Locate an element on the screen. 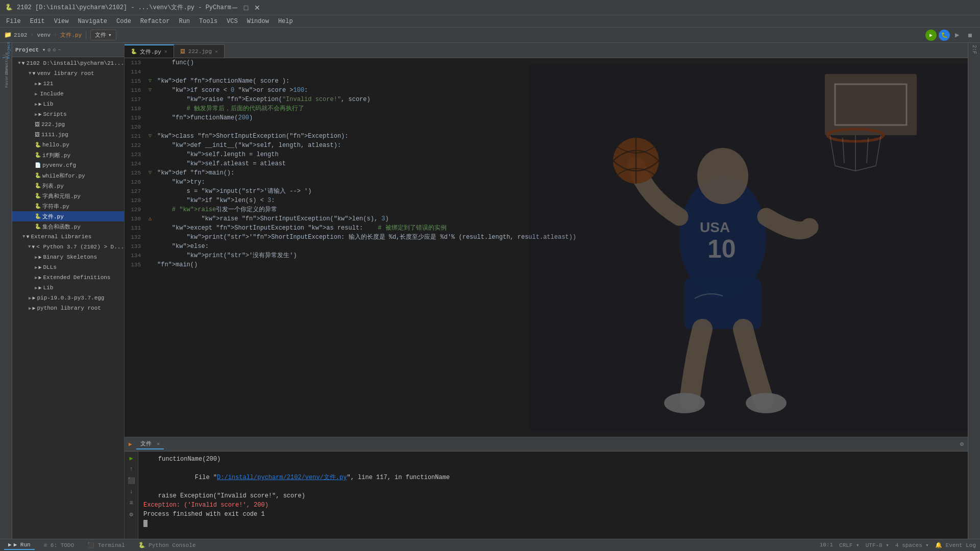 The image size is (980, 551). tree-item-11: 📄pyvenv.cfg is located at coordinates (68, 165).